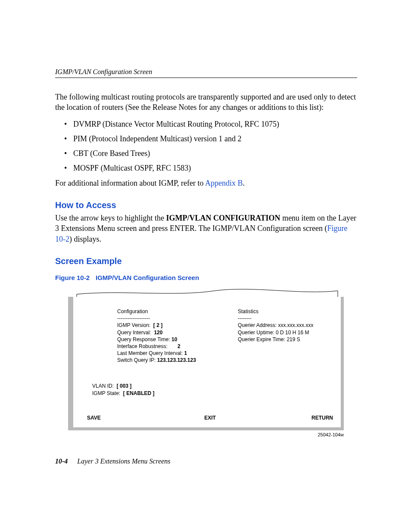  Describe the element at coordinates (158, 333) in the screenshot. I see `query-interval-value: 120` at that location.